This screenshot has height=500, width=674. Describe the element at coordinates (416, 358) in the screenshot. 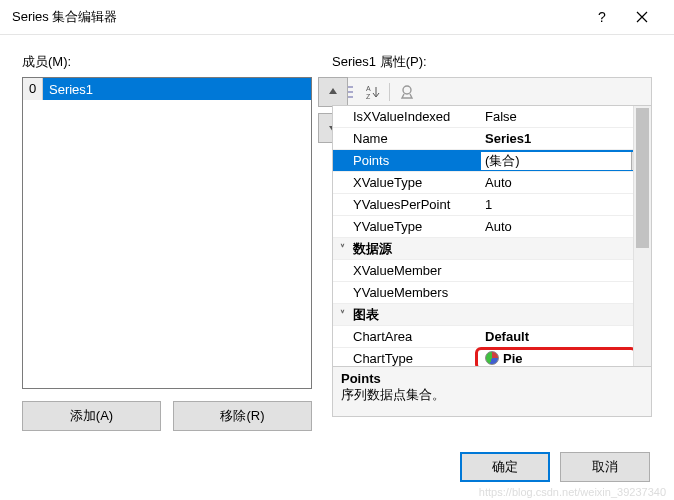

I see `property-name: ChartType` at that location.